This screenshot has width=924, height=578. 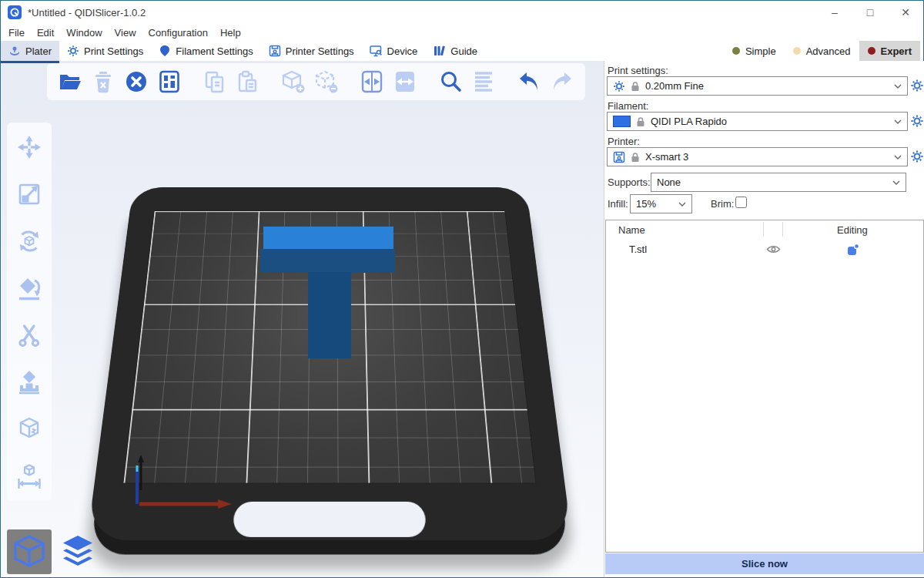 I want to click on add-instance-button, so click(x=293, y=82).